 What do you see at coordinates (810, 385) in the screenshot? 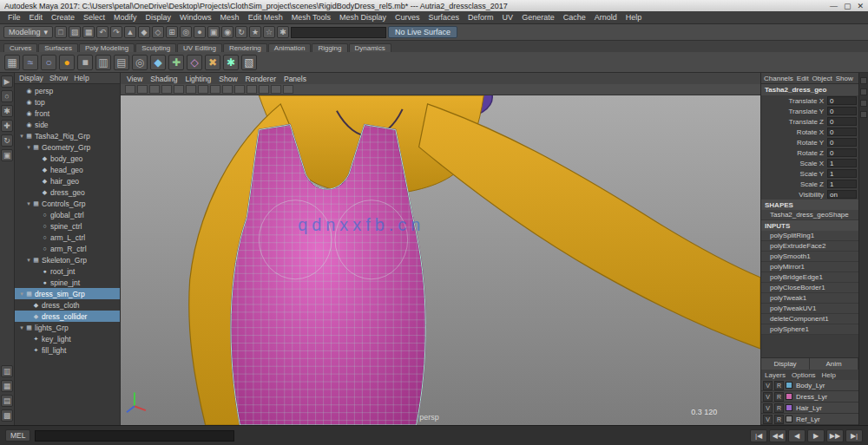
I see `layer-row: V R Body_Lyr` at bounding box center [810, 385].